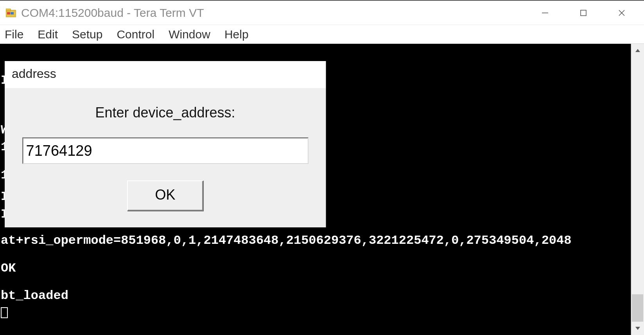  What do you see at coordinates (240, 34) in the screenshot?
I see `menu-help: Help` at bounding box center [240, 34].